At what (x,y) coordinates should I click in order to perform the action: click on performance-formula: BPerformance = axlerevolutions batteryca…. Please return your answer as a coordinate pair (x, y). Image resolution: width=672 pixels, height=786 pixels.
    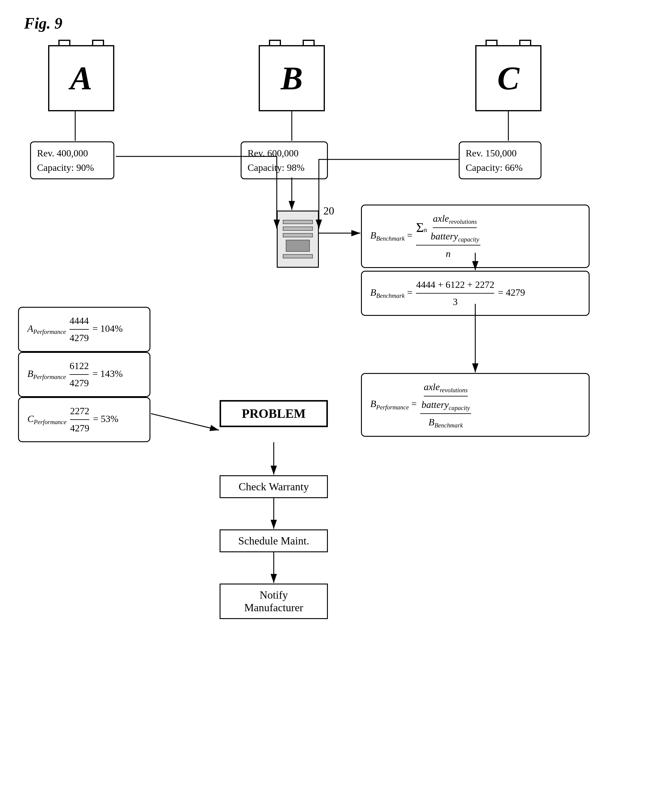
    Looking at the image, I should click on (475, 405).